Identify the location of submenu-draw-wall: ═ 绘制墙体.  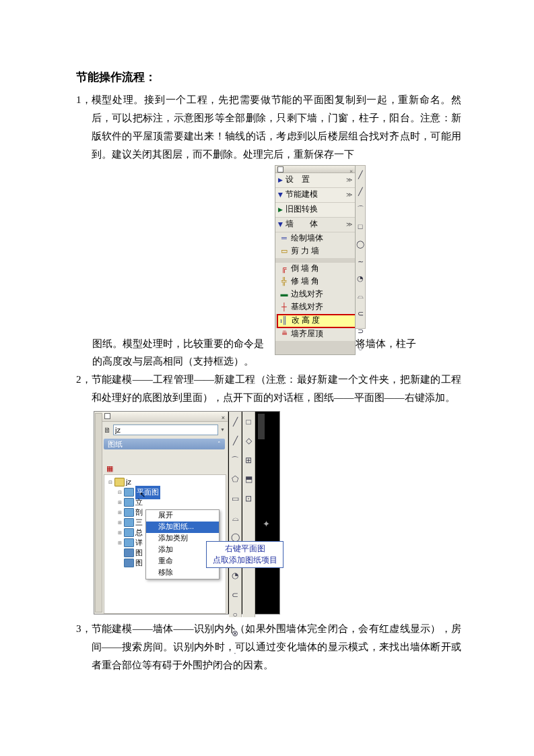
(315, 239).